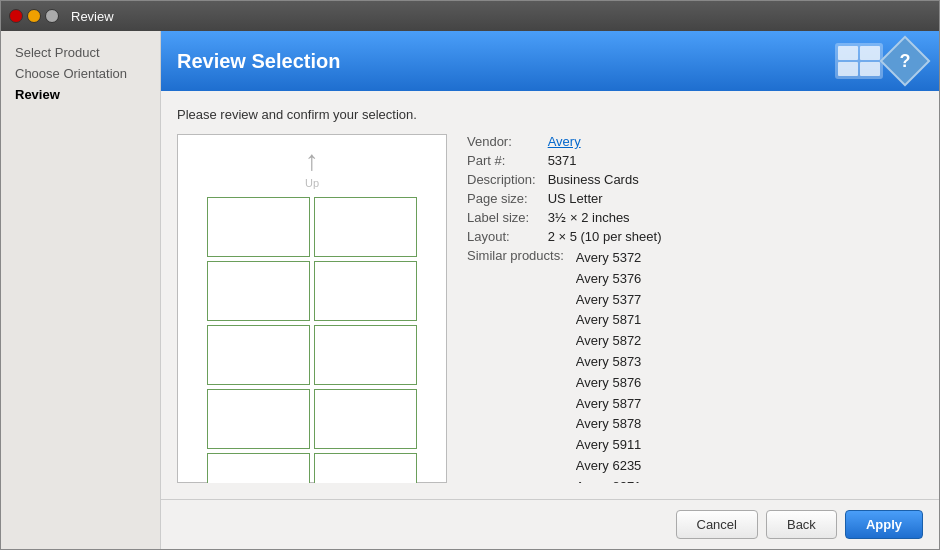  What do you see at coordinates (470, 16) in the screenshot?
I see `titlebar: Review` at bounding box center [470, 16].